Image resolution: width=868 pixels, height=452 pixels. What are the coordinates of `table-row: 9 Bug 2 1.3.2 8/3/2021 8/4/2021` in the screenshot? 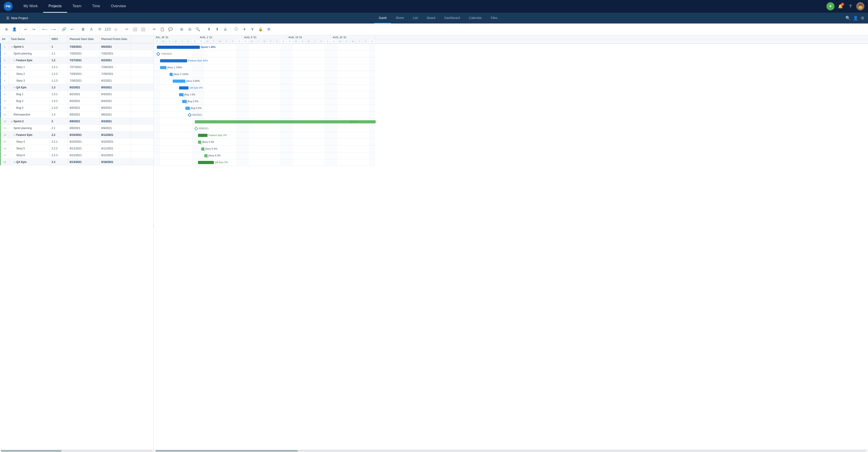 It's located at (77, 101).